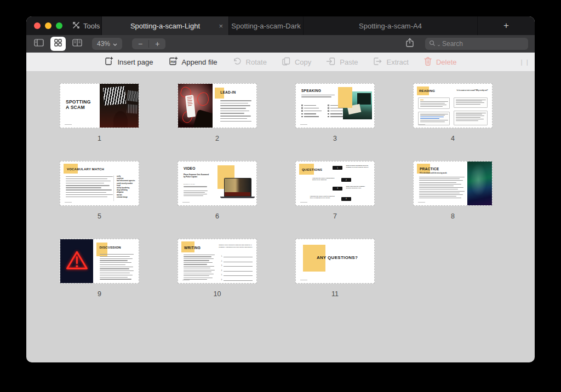 This screenshot has height=392, width=561. I want to click on append-file-icon: PDF, so click(173, 62).